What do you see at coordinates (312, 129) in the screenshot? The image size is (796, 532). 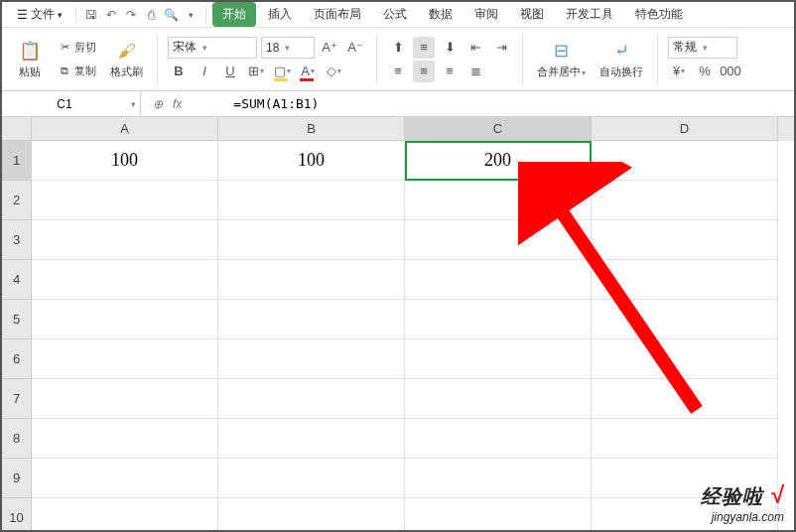 I see `col-header-b: B` at bounding box center [312, 129].